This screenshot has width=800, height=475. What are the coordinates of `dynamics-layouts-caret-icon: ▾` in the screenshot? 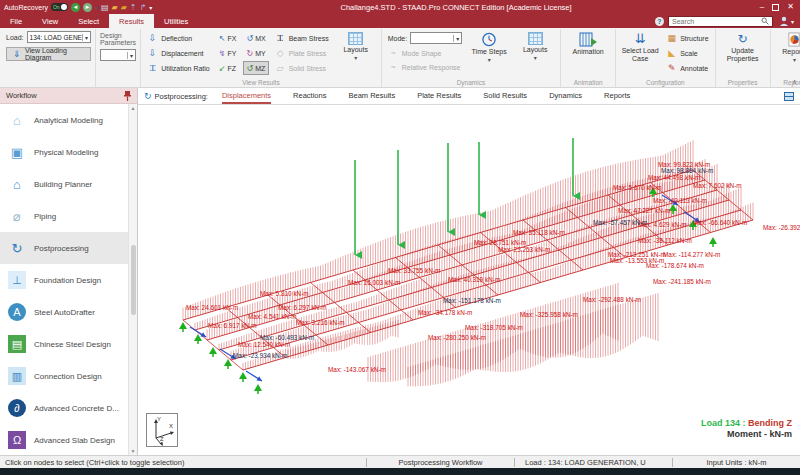 It's located at (536, 58).